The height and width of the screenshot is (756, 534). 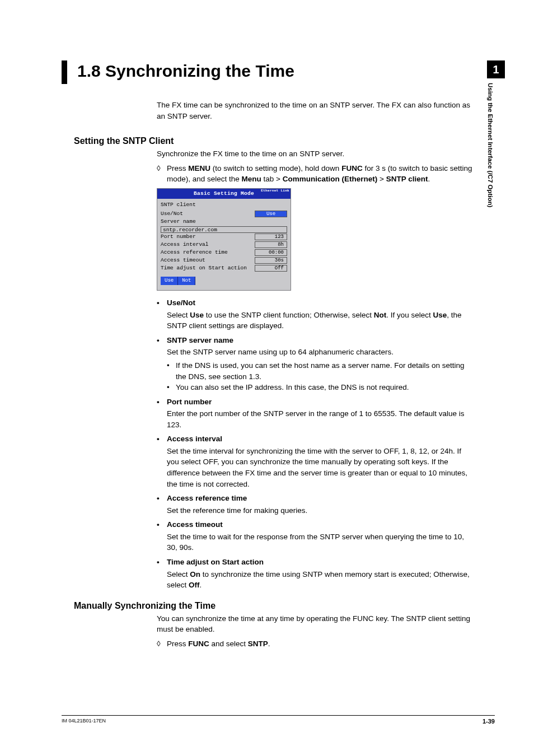 What do you see at coordinates (289, 315) in the screenshot?
I see `t: to use the SNTP client function; Otherwi…` at bounding box center [289, 315].